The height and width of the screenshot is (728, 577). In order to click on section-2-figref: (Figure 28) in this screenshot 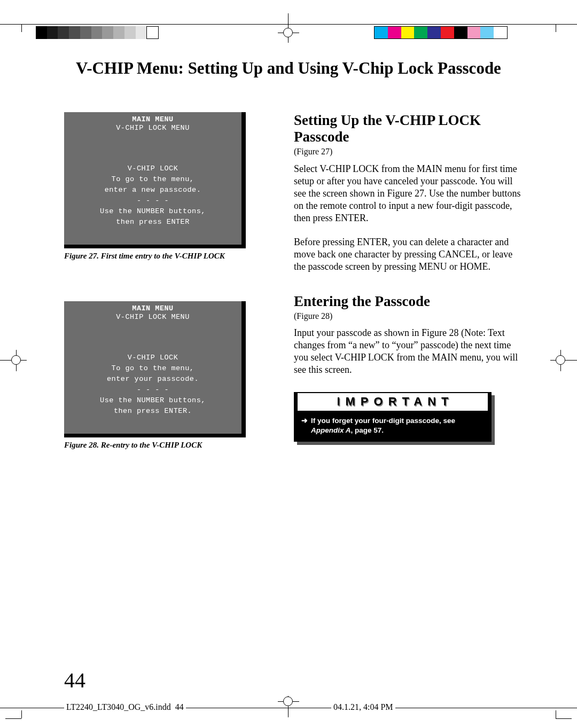, I will do `click(409, 316)`.